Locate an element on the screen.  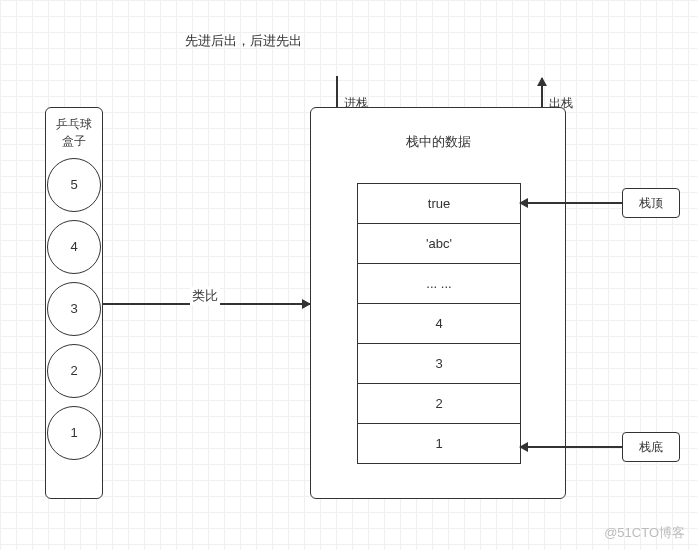
bottom-pointer-arrow is located at coordinates (571, 447).